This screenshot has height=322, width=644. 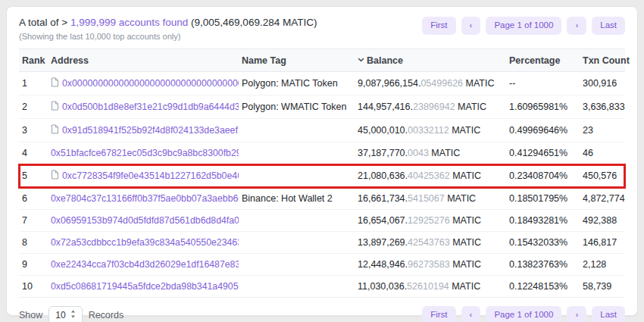 I want to click on balance-dec: 96273583, so click(x=429, y=264).